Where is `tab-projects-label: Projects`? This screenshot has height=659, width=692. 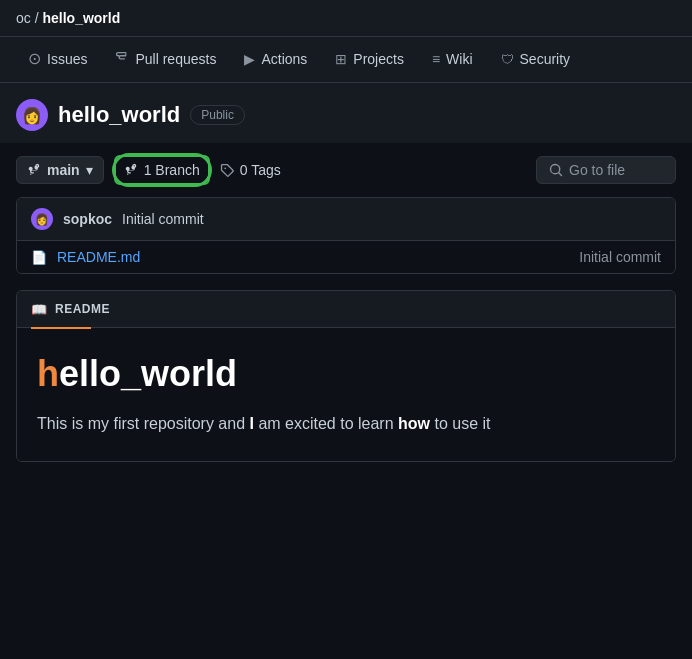 tab-projects-label: Projects is located at coordinates (378, 59).